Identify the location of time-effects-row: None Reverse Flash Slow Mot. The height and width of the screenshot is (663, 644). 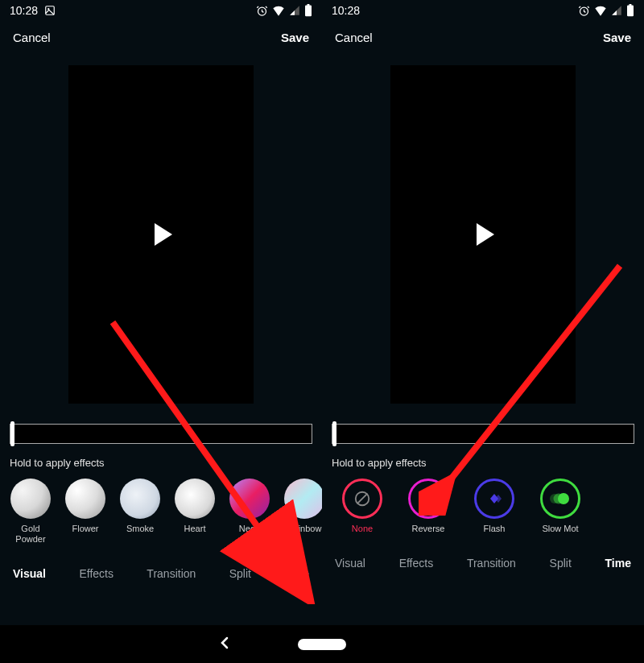
(483, 506).